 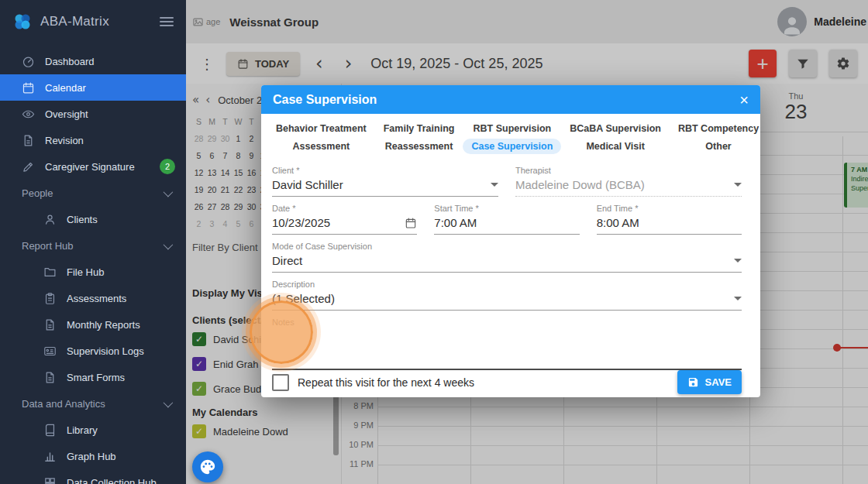 I want to click on dialog-title: Case Supervision, so click(x=325, y=100).